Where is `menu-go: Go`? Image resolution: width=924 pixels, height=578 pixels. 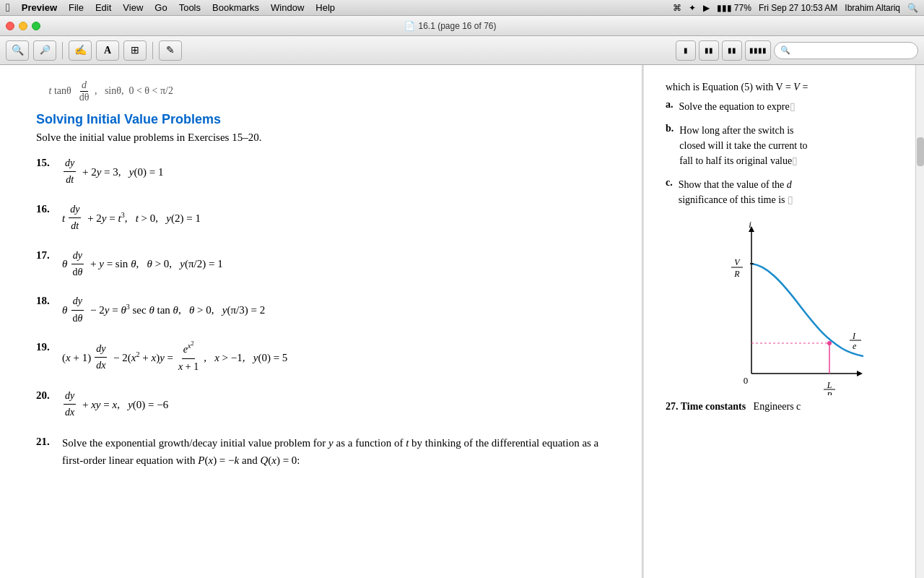
menu-go: Go is located at coordinates (160, 7).